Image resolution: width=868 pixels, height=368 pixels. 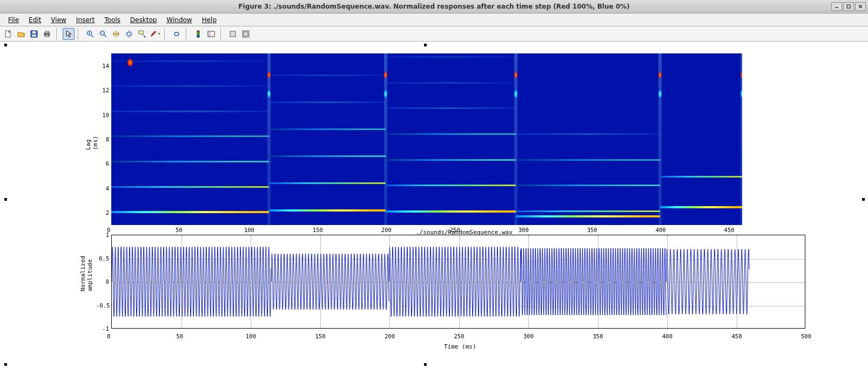 What do you see at coordinates (142, 34) in the screenshot?
I see `data-cursor-button` at bounding box center [142, 34].